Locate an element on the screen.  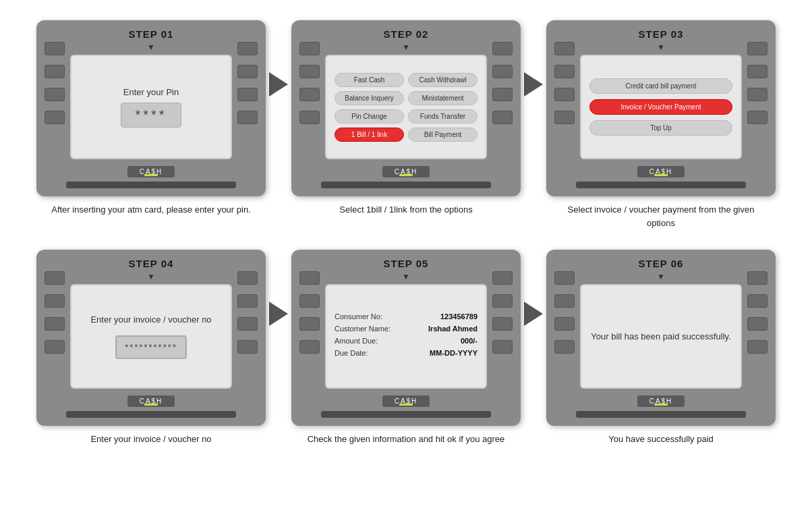
atm-btn-5r3 is located at coordinates (502, 324).